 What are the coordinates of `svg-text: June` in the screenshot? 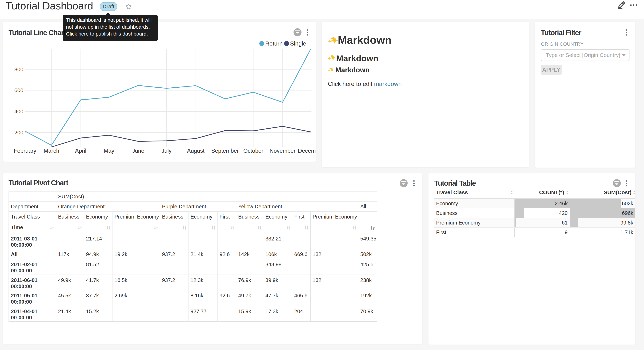 It's located at (138, 151).